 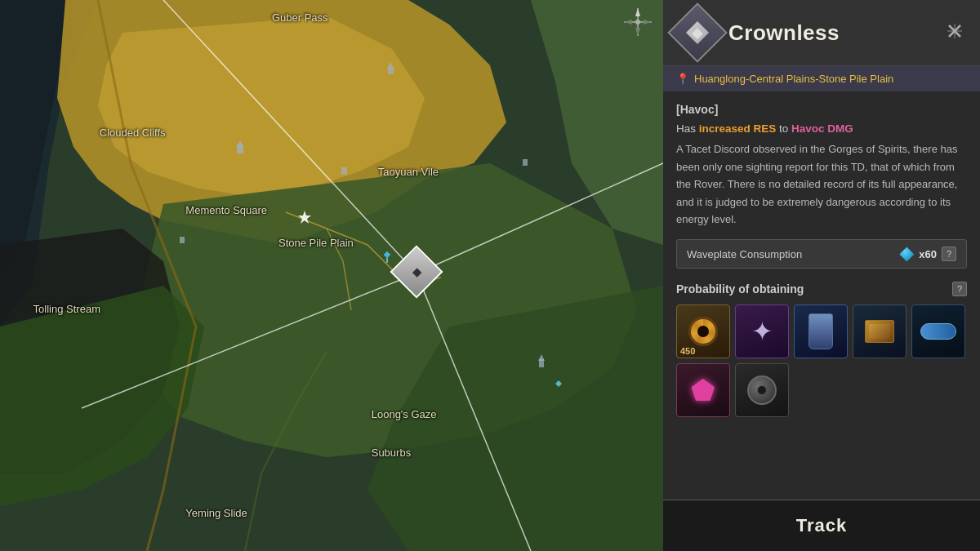 I want to click on desc-prefix: Has, so click(x=688, y=129).